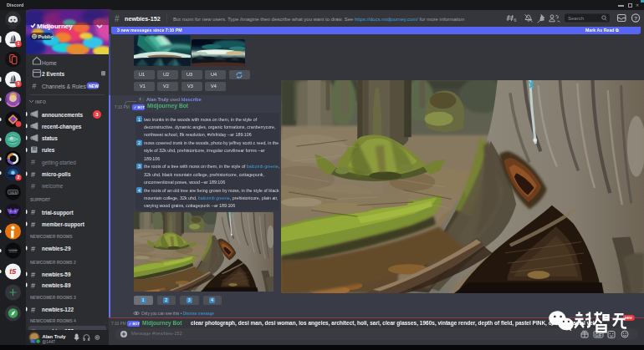 Image resolution: width=644 pixels, height=350 pixels. I want to click on svg-text: 6, so click(515, 20).